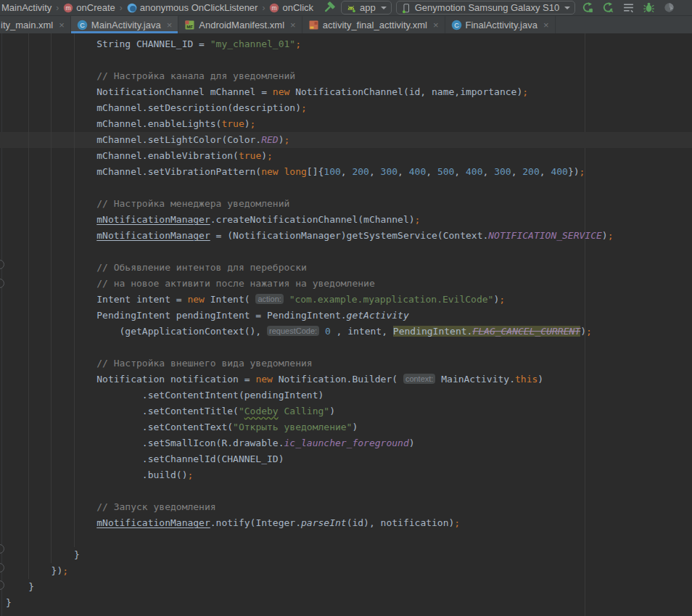  Describe the element at coordinates (190, 27) in the screenshot. I see `svg-text: MF` at that location.